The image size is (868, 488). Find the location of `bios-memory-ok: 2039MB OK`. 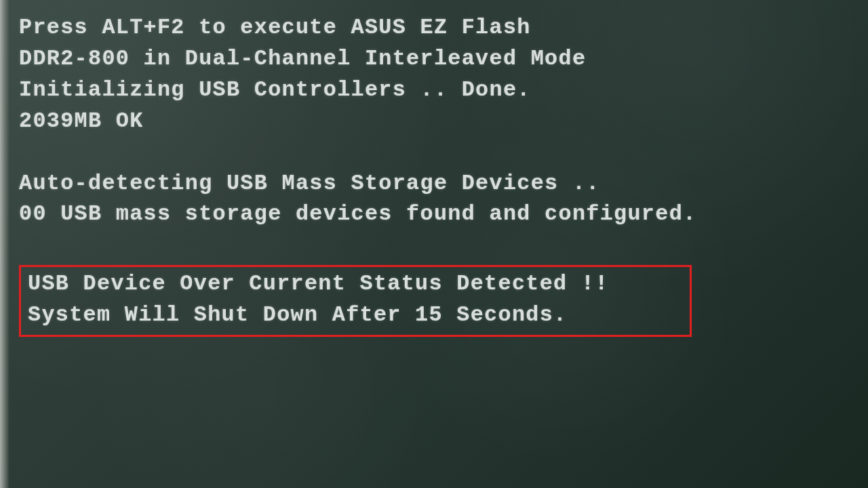

bios-memory-ok: 2039MB OK is located at coordinates (443, 121).